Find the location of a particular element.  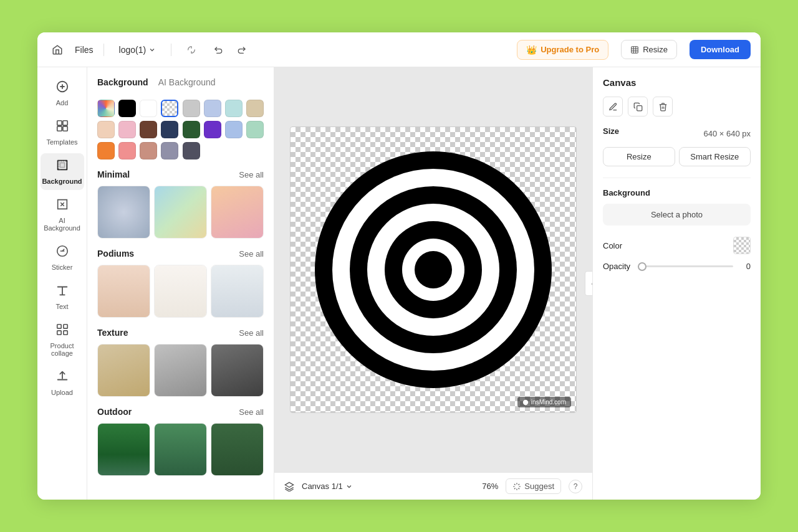

suggest-button: Suggest is located at coordinates (534, 486).